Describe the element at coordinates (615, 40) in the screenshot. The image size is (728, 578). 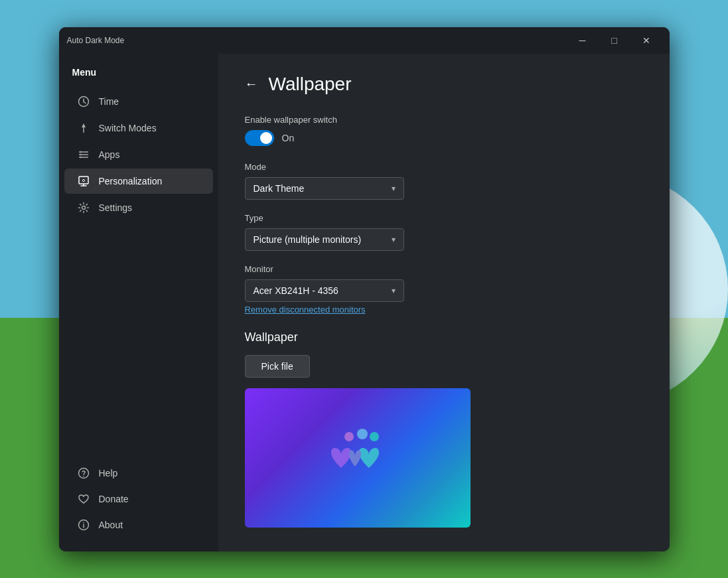
I see `restore-button: □` at that location.